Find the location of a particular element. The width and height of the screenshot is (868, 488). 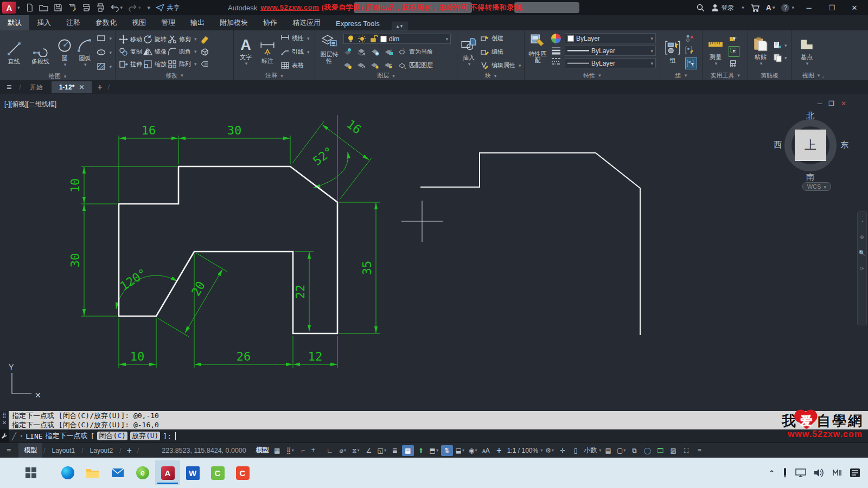

calculator-icon is located at coordinates (733, 64).